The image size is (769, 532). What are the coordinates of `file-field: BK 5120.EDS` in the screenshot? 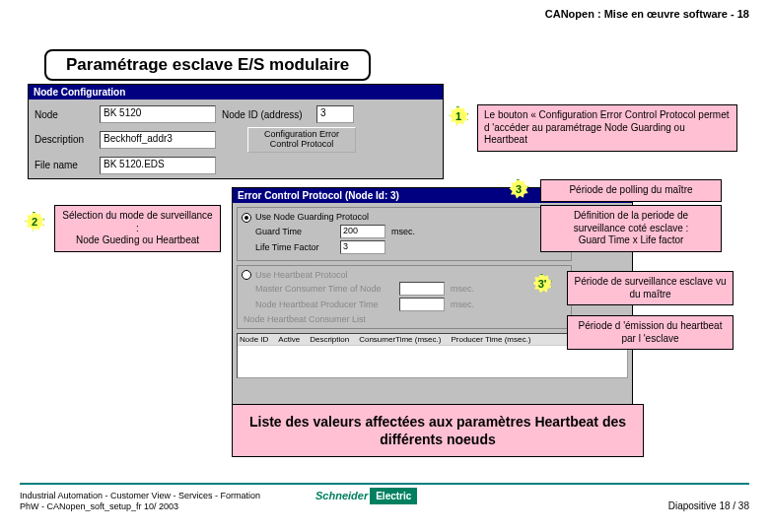 It's located at (158, 166).